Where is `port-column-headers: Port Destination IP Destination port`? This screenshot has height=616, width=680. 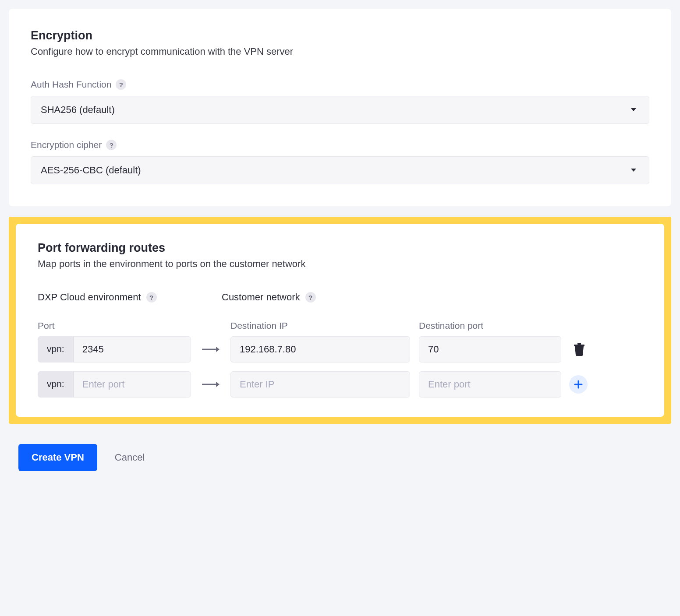
port-column-headers: Port Destination IP Destination port is located at coordinates (340, 326).